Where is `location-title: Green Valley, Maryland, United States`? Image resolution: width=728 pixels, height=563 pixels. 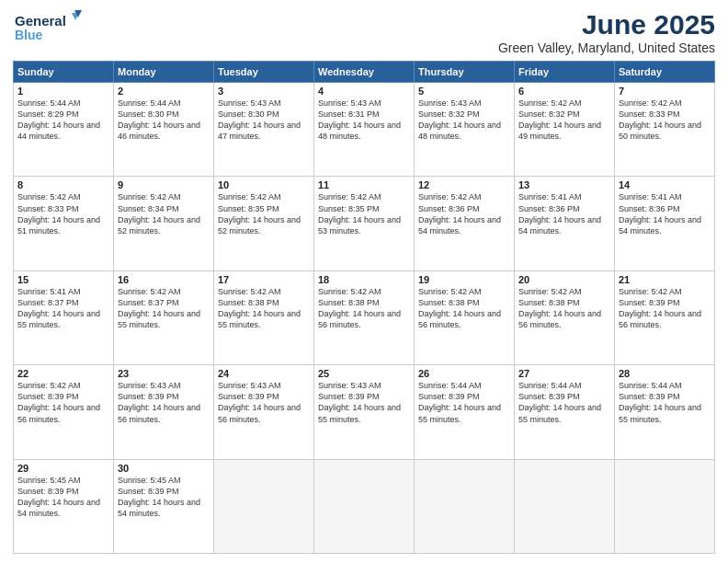 location-title: Green Valley, Maryland, United States is located at coordinates (607, 48).